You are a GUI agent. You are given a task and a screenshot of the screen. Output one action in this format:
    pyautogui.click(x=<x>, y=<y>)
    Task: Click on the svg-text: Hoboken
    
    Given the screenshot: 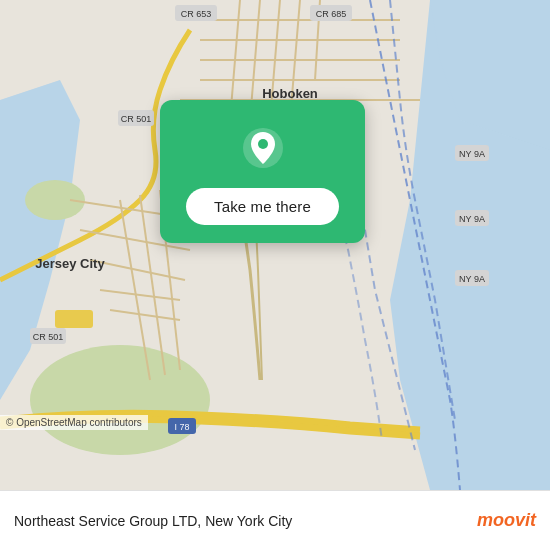 What is the action you would take?
    pyautogui.click(x=290, y=94)
    